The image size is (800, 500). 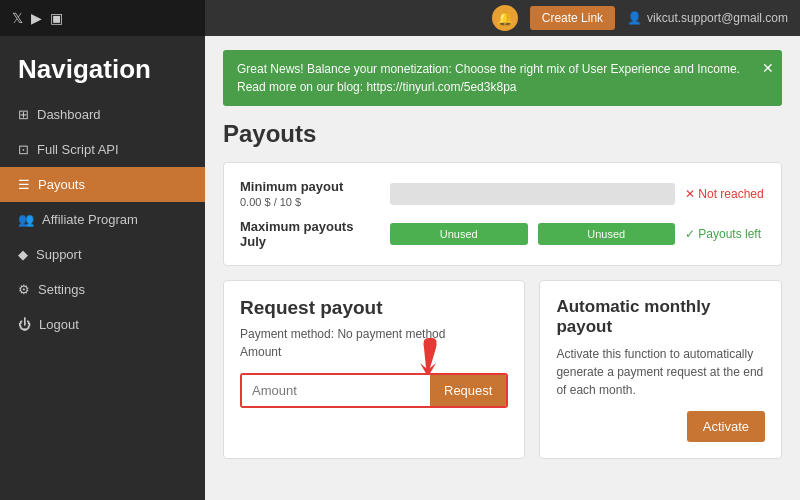 What do you see at coordinates (374, 370) in the screenshot?
I see `request-payout-card: Request payout Payment method: No paymen…` at bounding box center [374, 370].